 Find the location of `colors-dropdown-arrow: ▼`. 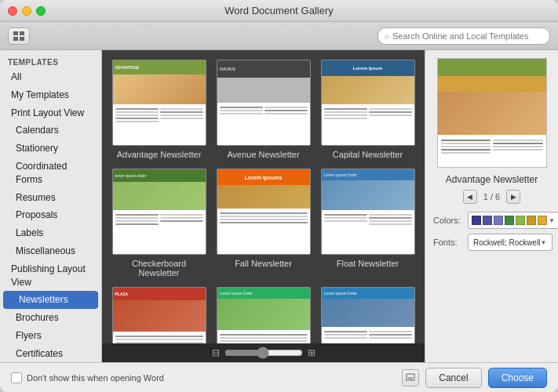

colors-dropdown-arrow: ▼ is located at coordinates (552, 221).